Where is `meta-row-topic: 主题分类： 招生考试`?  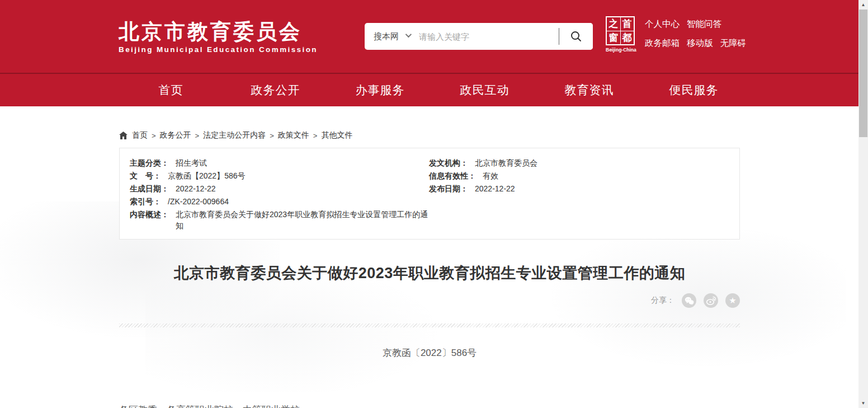
meta-row-topic: 主题分类： 招生考试 is located at coordinates (280, 163).